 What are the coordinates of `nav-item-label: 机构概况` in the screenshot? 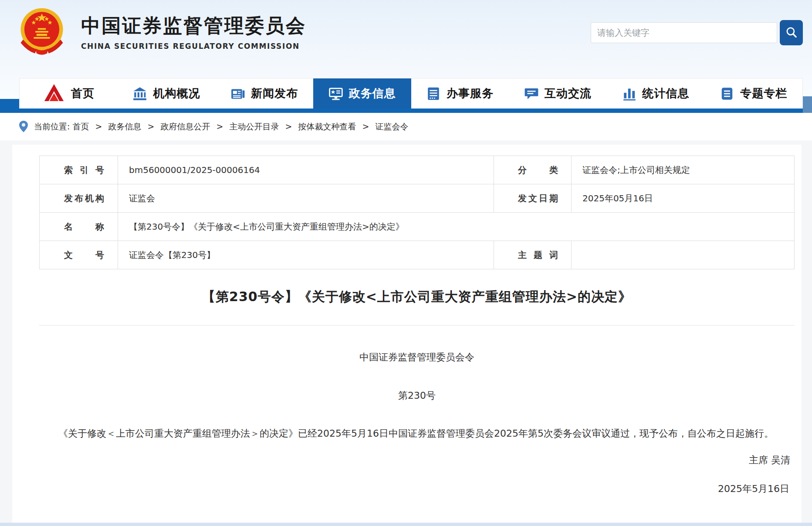 It's located at (176, 93).